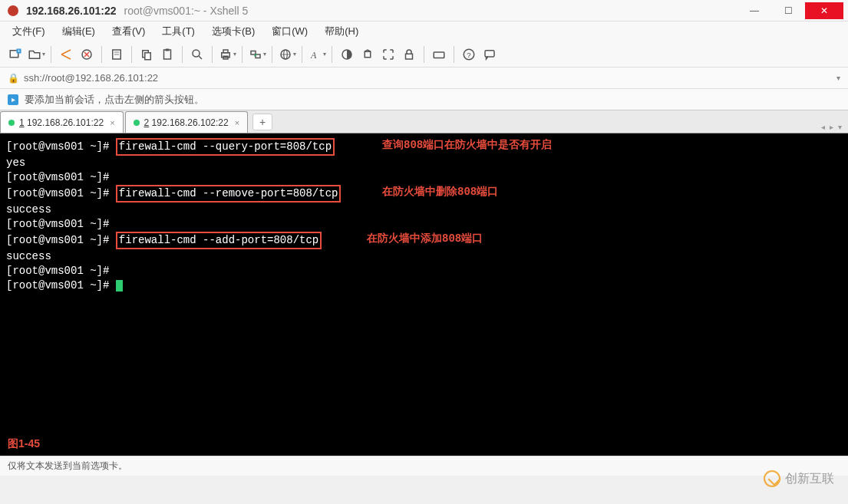 The height and width of the screenshot is (504, 848). Describe the element at coordinates (71, 11) in the screenshot. I see `title-ip: 192.168.26.101:22` at that location.